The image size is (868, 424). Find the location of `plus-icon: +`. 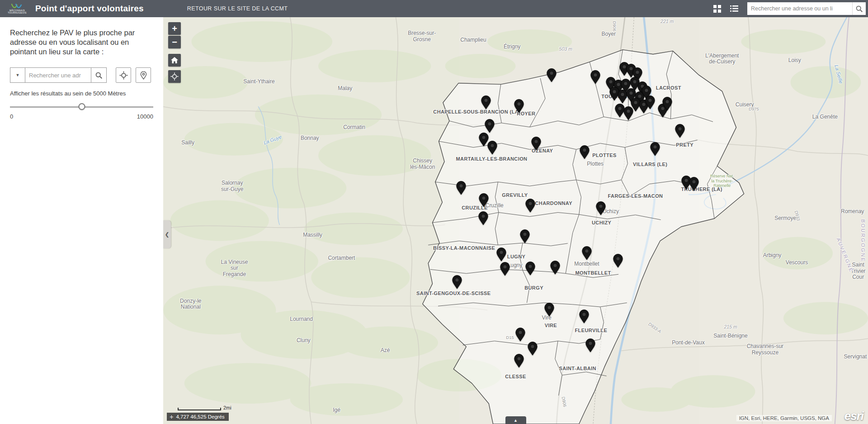

plus-icon: + is located at coordinates (175, 29).